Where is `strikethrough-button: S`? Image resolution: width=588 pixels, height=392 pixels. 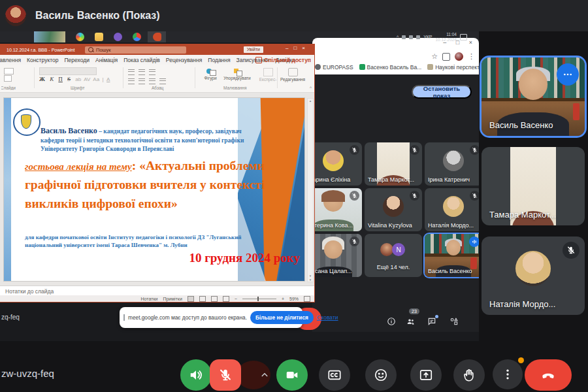 strikethrough-button: S is located at coordinates (69, 79).